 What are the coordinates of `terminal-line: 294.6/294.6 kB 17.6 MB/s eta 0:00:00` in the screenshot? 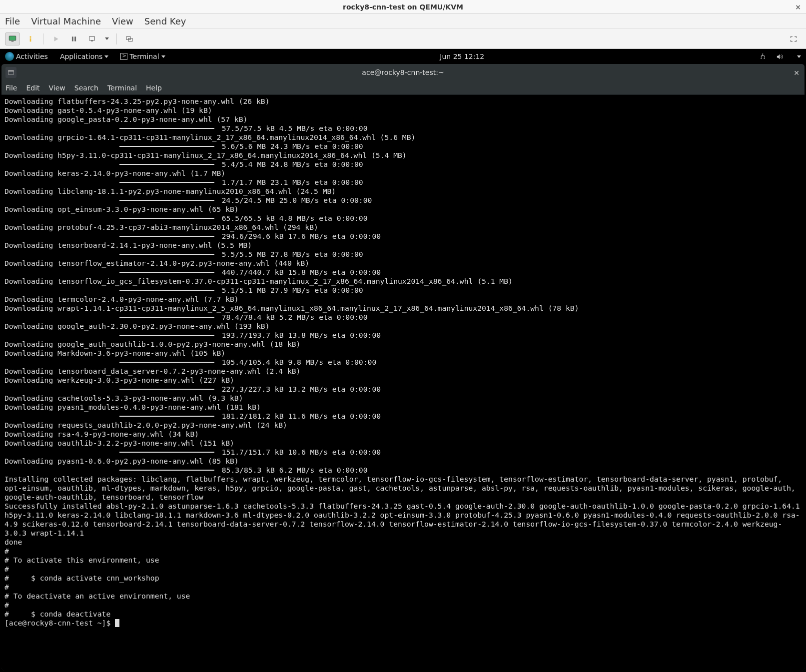 It's located at (403, 236).